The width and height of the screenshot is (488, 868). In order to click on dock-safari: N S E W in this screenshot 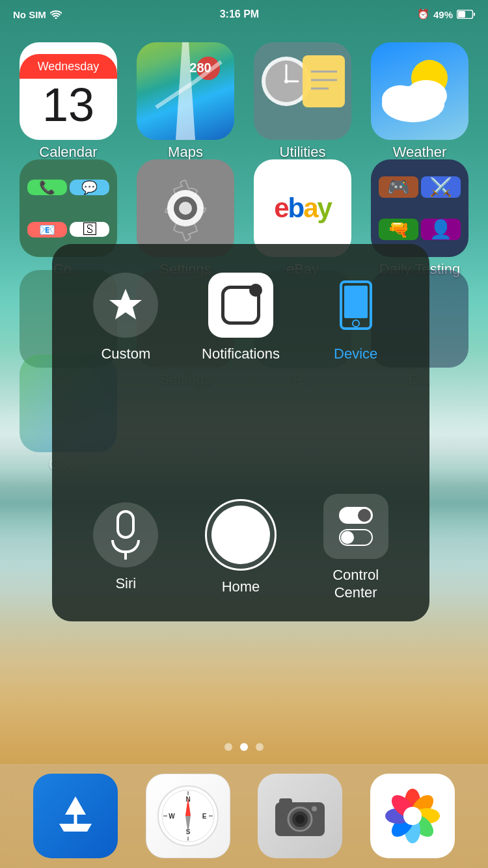, I will do `click(188, 816)`.